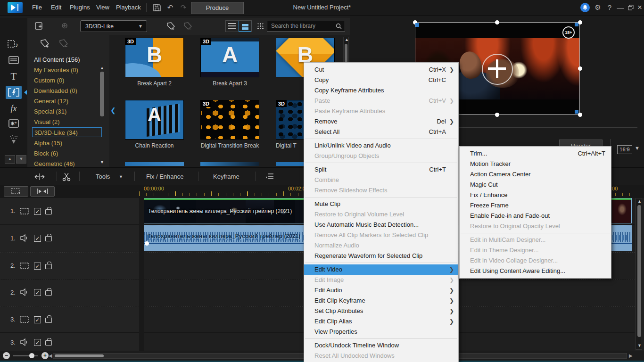 The width and height of the screenshot is (644, 362). Describe the element at coordinates (14, 44) in the screenshot. I see `media-room-icon: ♪` at that location.